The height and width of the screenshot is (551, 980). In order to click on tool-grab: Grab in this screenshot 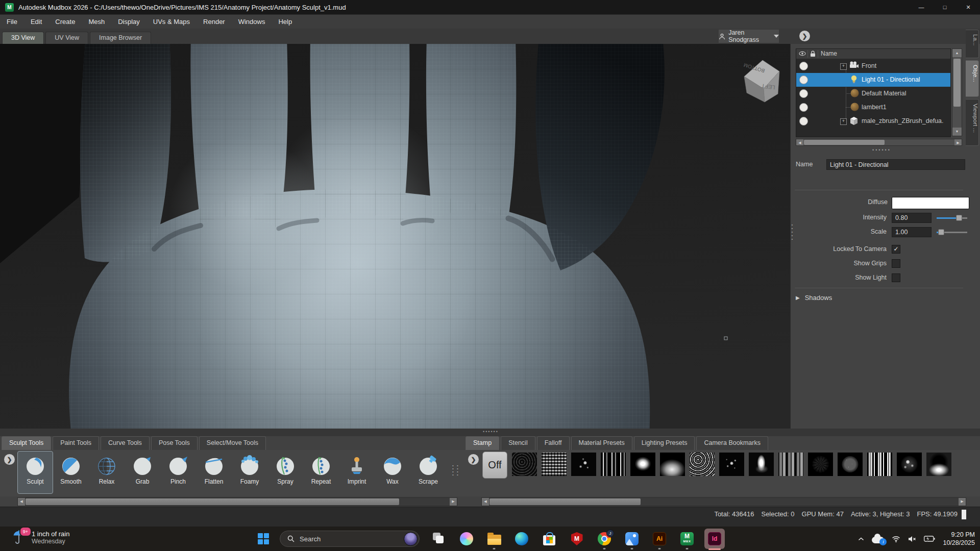, I will do `click(142, 472)`.